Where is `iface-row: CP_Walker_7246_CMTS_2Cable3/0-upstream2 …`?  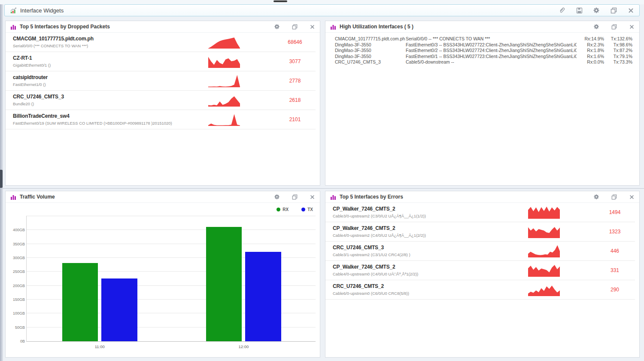 iface-row: CP_Walker_7246_CMTS_2Cable3/0-upstream2 … is located at coordinates (480, 212).